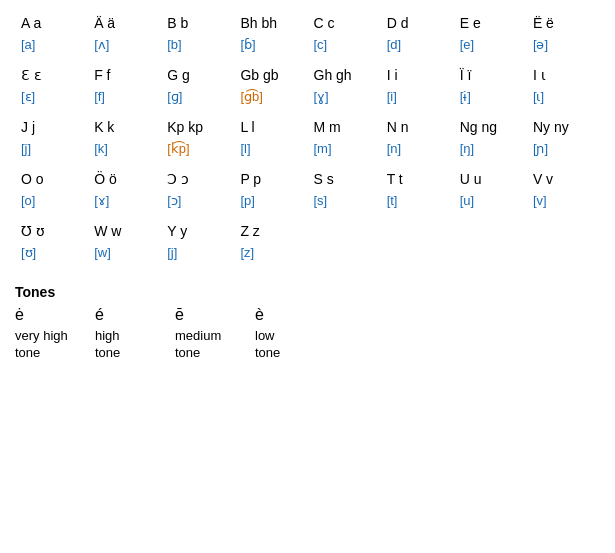 The width and height of the screenshot is (615, 553). I want to click on alphabet-letter: Ɛ ɛ, so click(32, 76).